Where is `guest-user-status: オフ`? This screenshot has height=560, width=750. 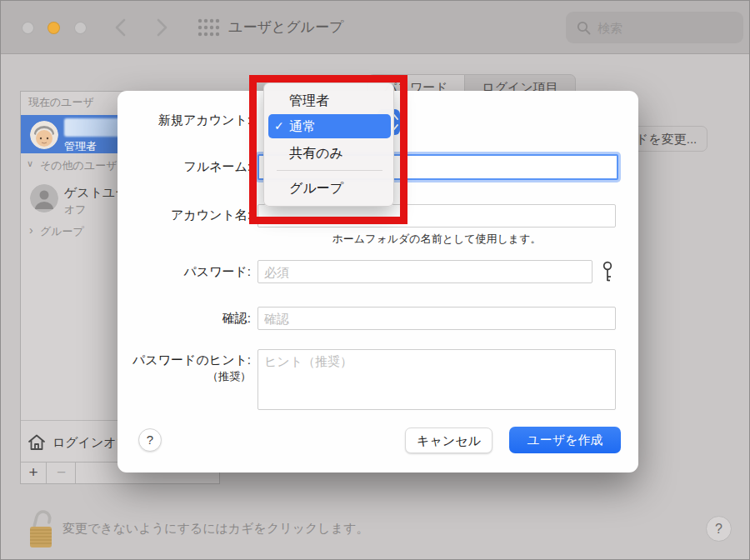
guest-user-status: オフ is located at coordinates (75, 210).